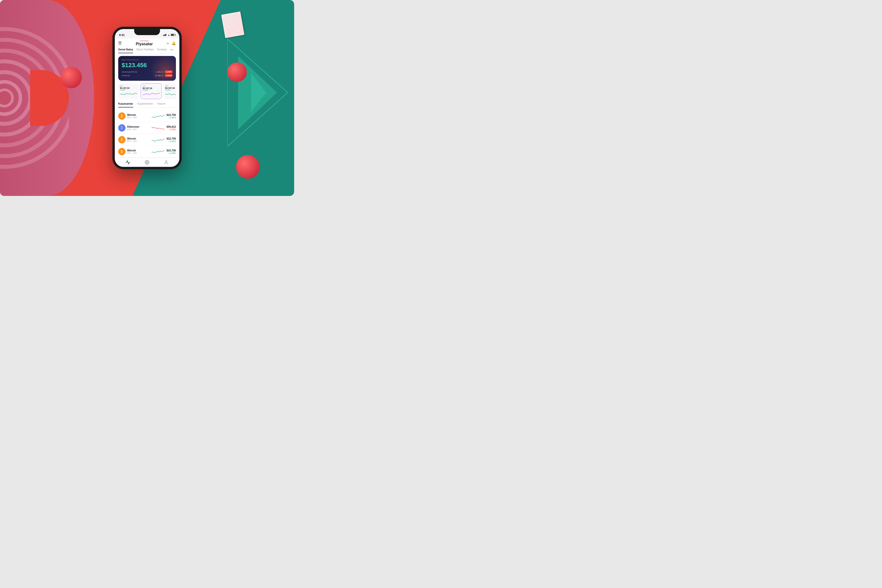  Describe the element at coordinates (171, 116) in the screenshot. I see `crypto-price-info-0: $22,750 +1,45%` at that location.